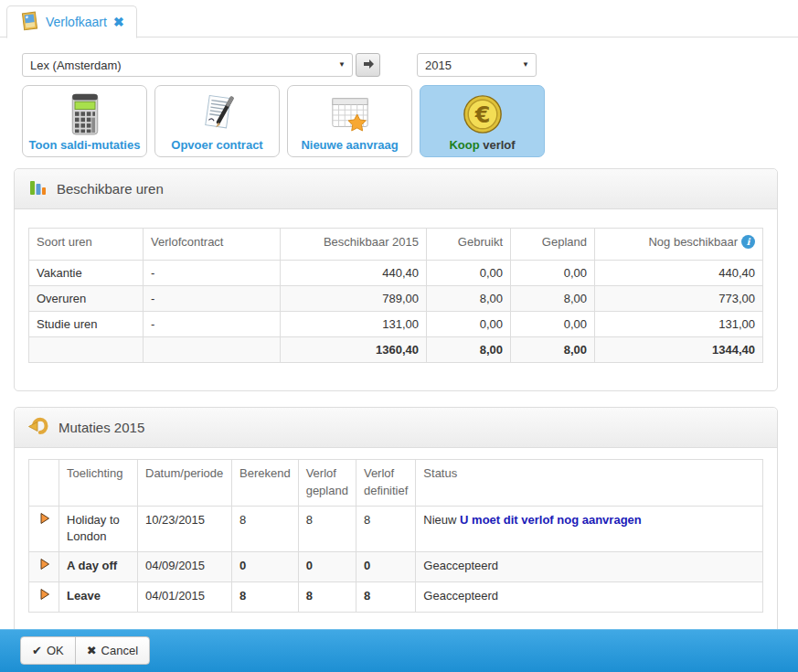 The width and height of the screenshot is (798, 672). Describe the element at coordinates (483, 114) in the screenshot. I see `euro-coin-icon: €` at that location.